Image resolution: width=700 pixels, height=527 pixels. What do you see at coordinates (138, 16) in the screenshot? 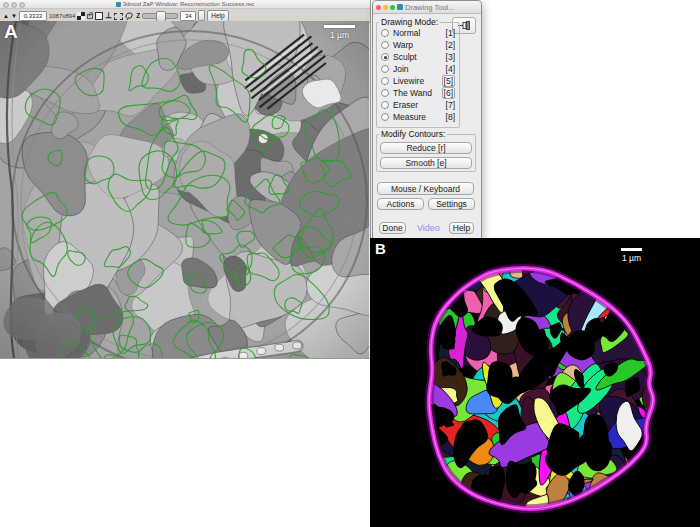
I see `z-slider-label: Z` at bounding box center [138, 16].